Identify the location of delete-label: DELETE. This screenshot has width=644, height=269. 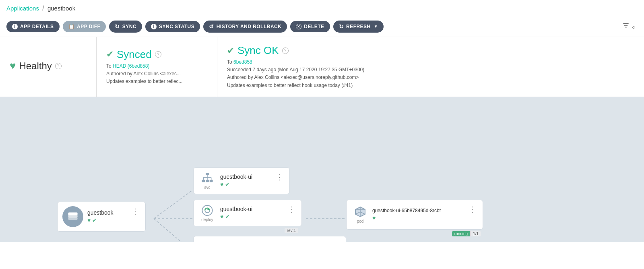
(314, 27).